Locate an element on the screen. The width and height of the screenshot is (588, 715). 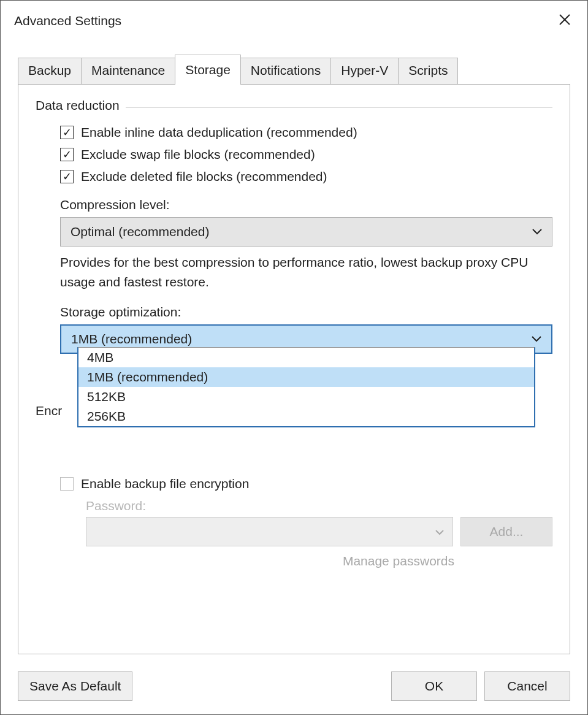
manage-passwords-link: Manage passwords is located at coordinates (319, 561).